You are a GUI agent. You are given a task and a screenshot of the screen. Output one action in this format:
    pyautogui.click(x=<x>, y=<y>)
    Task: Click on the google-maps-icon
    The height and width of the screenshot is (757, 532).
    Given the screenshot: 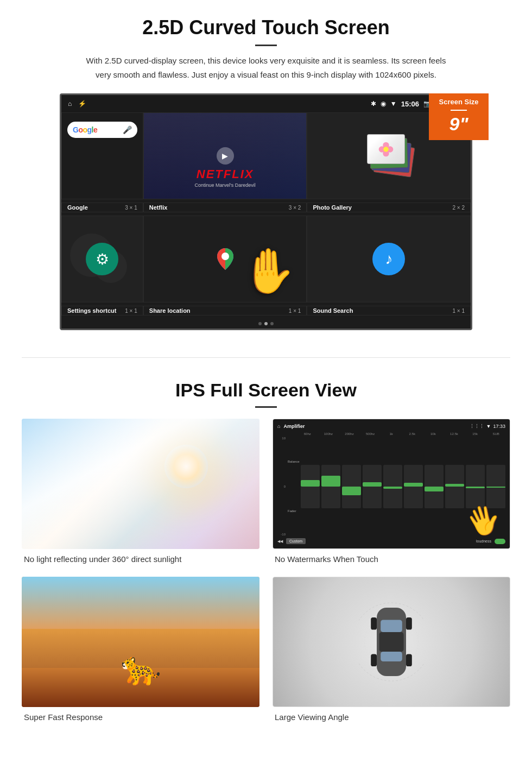 What is the action you would take?
    pyautogui.click(x=225, y=259)
    